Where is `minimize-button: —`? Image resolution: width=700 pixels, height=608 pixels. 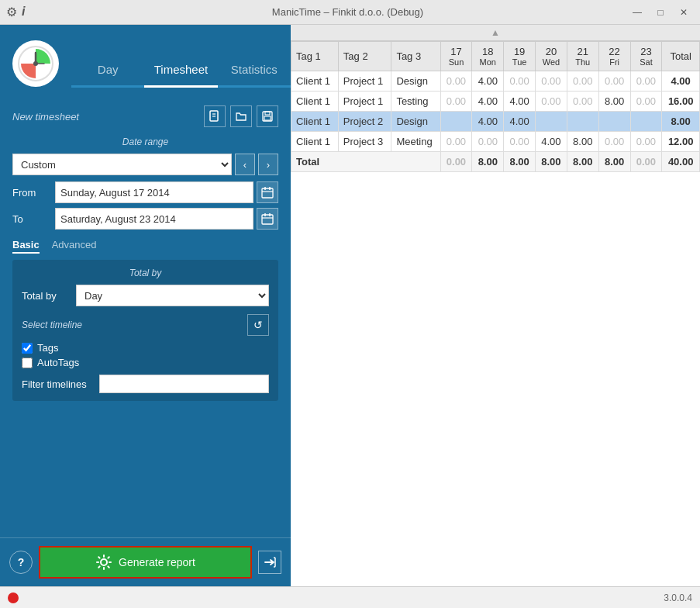 minimize-button: — is located at coordinates (637, 12).